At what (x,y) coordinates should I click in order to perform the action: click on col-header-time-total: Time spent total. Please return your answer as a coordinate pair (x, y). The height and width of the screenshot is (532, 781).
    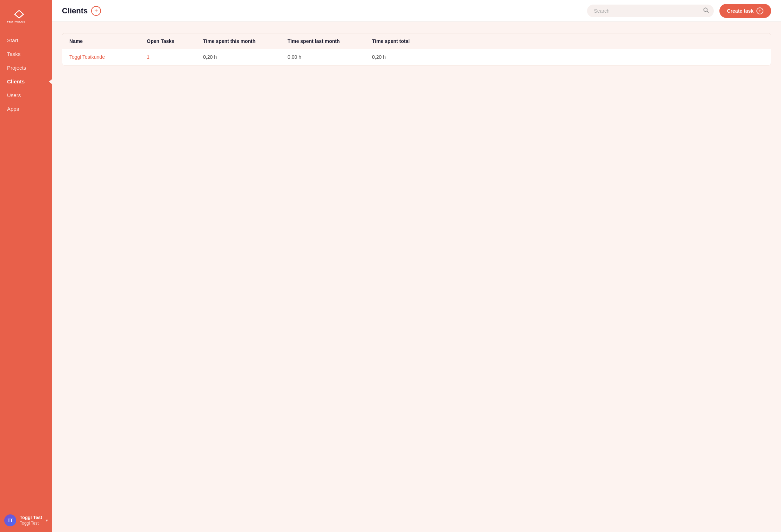
    Looking at the image, I should click on (407, 41).